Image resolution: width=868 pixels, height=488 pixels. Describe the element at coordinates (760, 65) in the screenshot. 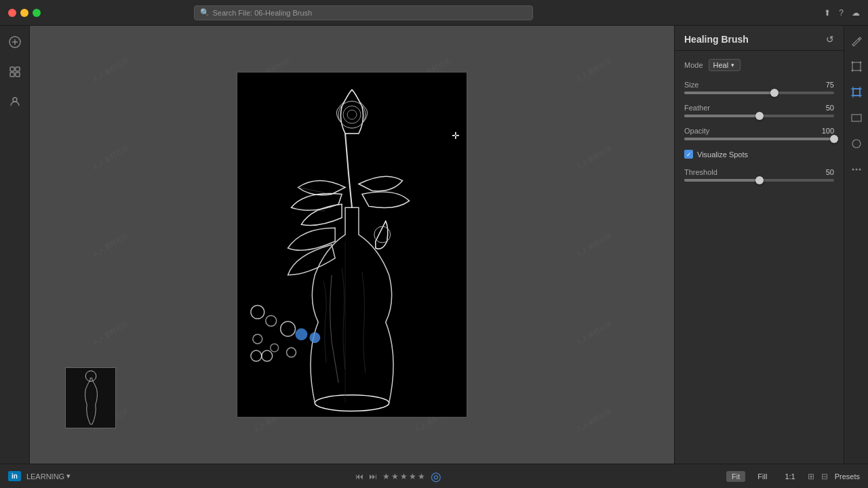

I see `mode-control: Mode Heal ▾` at that location.